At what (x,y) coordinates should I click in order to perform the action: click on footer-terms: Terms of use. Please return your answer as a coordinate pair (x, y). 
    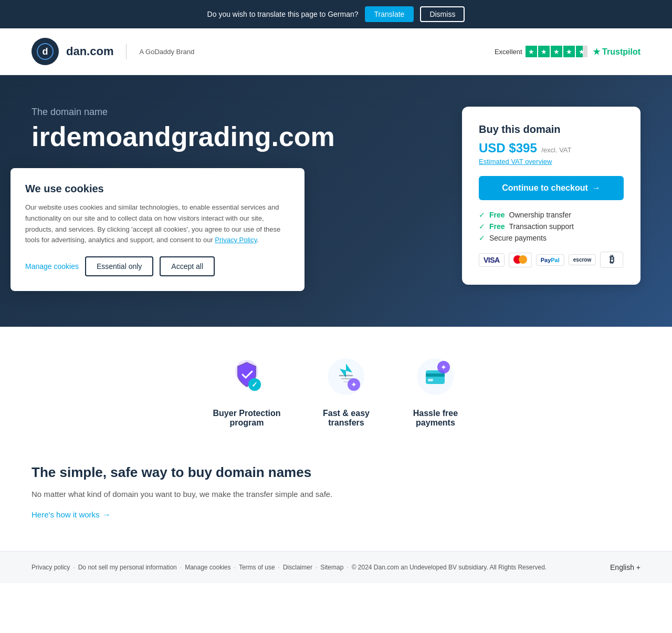
    Looking at the image, I should click on (257, 567).